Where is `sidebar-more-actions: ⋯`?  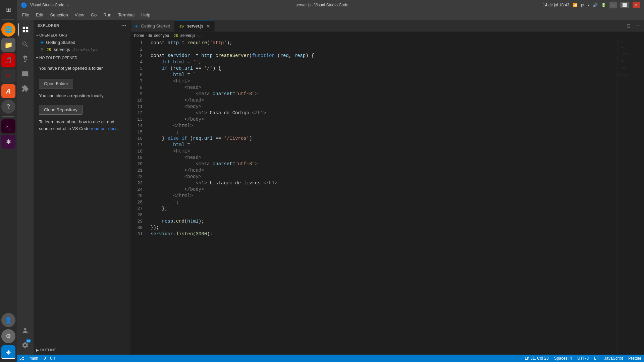 sidebar-more-actions: ⋯ is located at coordinates (124, 25).